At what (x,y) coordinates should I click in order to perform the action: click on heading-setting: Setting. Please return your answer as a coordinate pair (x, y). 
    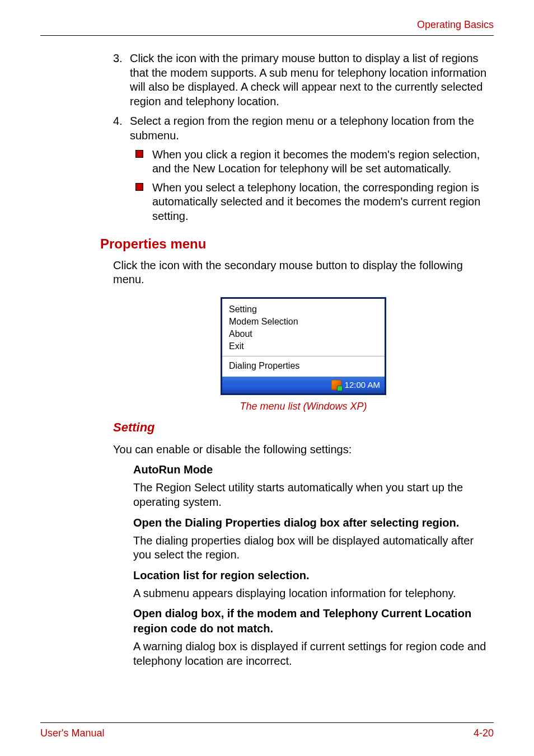
    Looking at the image, I should click on (303, 428).